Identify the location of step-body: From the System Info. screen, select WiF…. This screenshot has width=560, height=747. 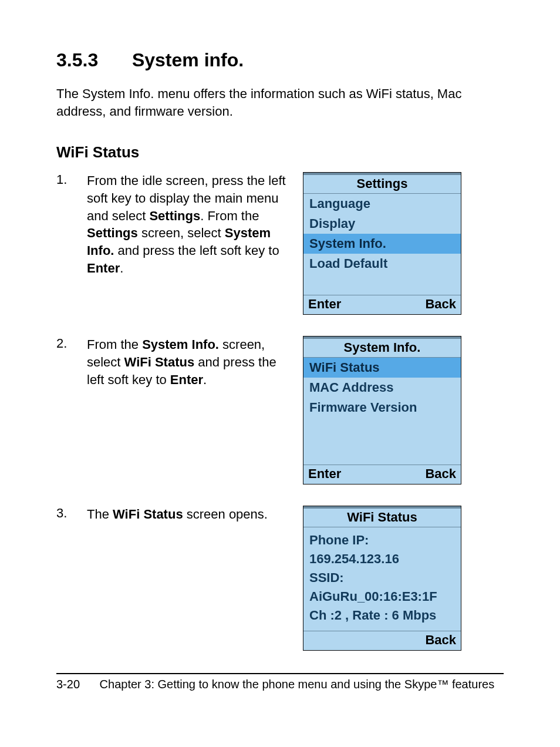
(189, 362).